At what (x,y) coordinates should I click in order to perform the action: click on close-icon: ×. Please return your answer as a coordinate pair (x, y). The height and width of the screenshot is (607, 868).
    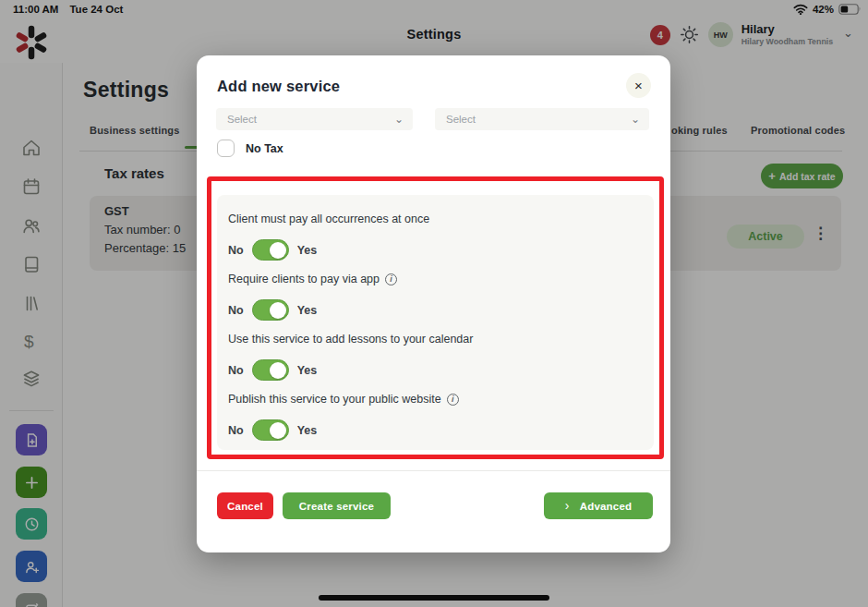
    Looking at the image, I should click on (639, 85).